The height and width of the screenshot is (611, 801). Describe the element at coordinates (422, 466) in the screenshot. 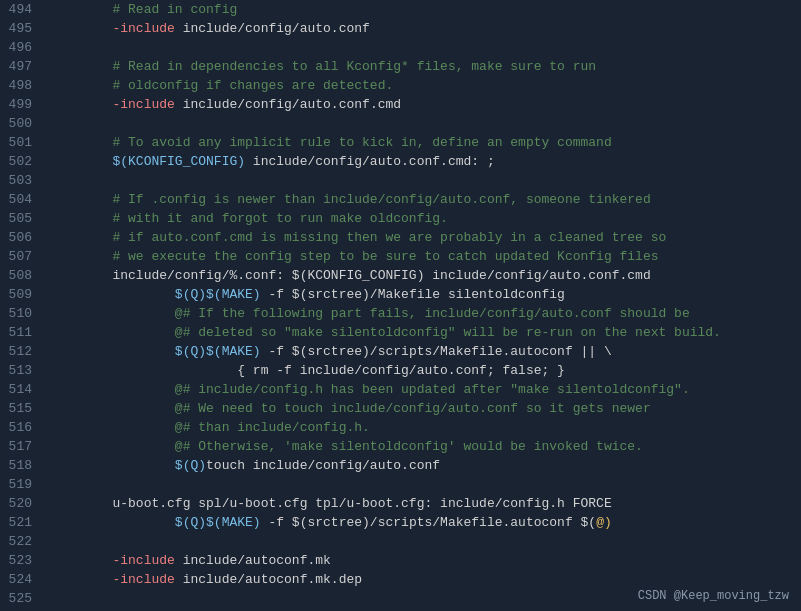

I see `line-content: $(Q)touch include/config/auto.conf` at that location.